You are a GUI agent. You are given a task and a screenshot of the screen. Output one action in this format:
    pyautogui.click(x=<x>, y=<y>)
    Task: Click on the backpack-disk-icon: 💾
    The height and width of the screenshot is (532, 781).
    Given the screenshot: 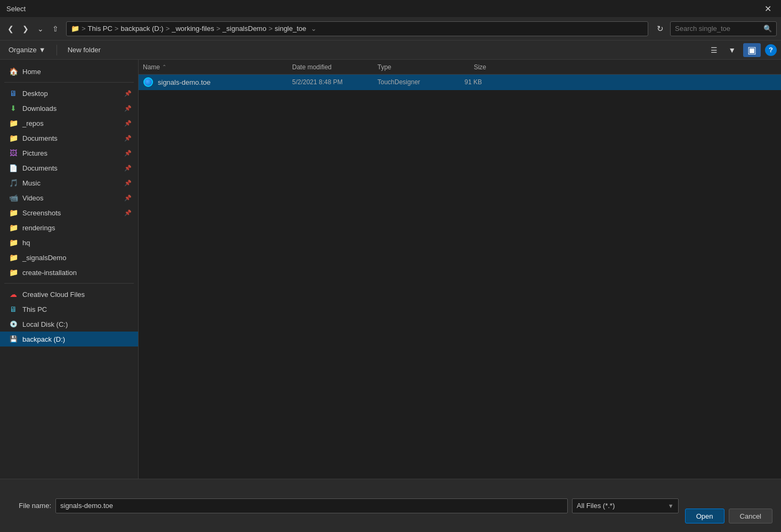 What is the action you would take?
    pyautogui.click(x=13, y=339)
    